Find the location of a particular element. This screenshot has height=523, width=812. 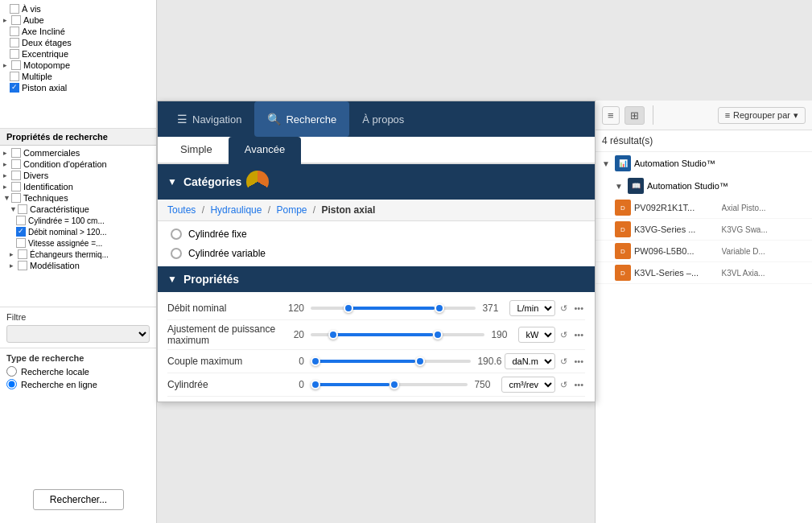

group-by-btn: ≡ Regrouper par ▾ is located at coordinates (761, 116).